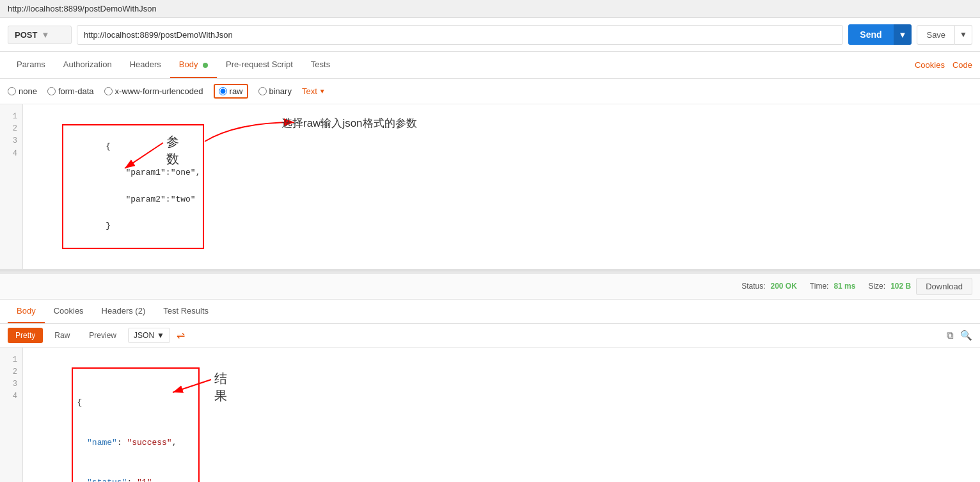  What do you see at coordinates (262, 91) in the screenshot?
I see `binary-radio` at bounding box center [262, 91].